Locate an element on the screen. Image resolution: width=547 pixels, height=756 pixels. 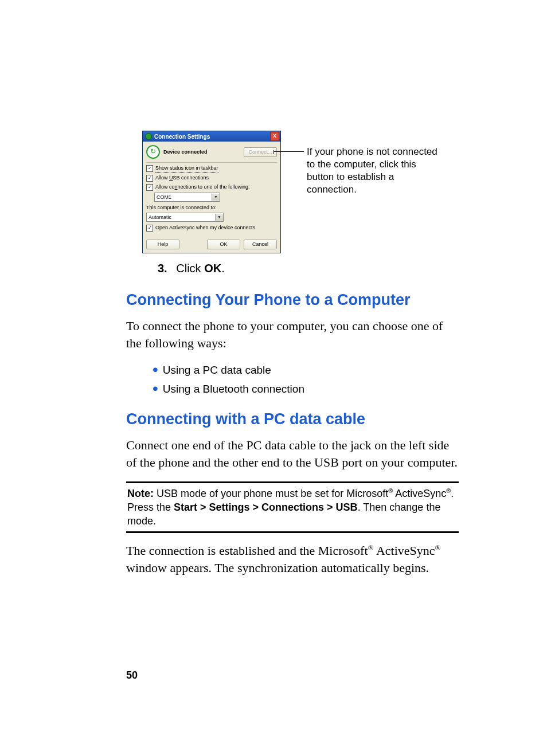
heading-connecting-phone: Connecting Your Phone to a Computer is located at coordinates (292, 300).